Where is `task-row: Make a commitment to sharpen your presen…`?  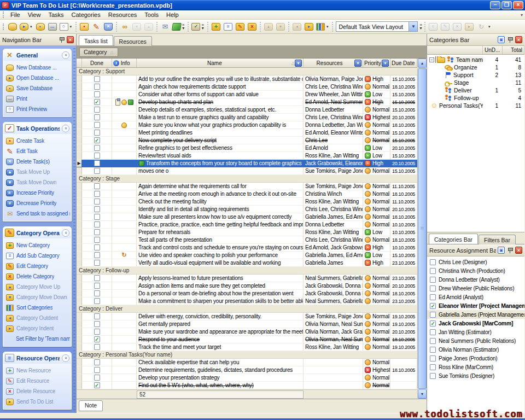
task-row: Make a commitment to sharpen your presen… is located at coordinates (247, 301).